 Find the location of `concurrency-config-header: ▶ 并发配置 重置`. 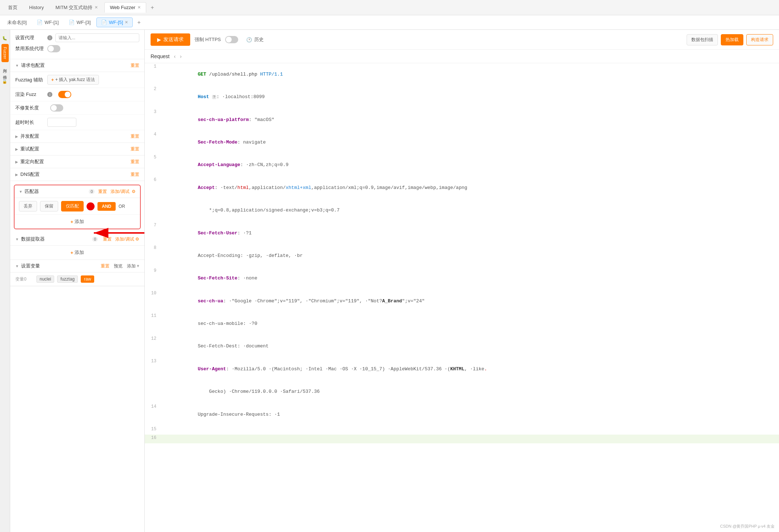

concurrency-config-header: ▶ 并发配置 重置 is located at coordinates (77, 137).